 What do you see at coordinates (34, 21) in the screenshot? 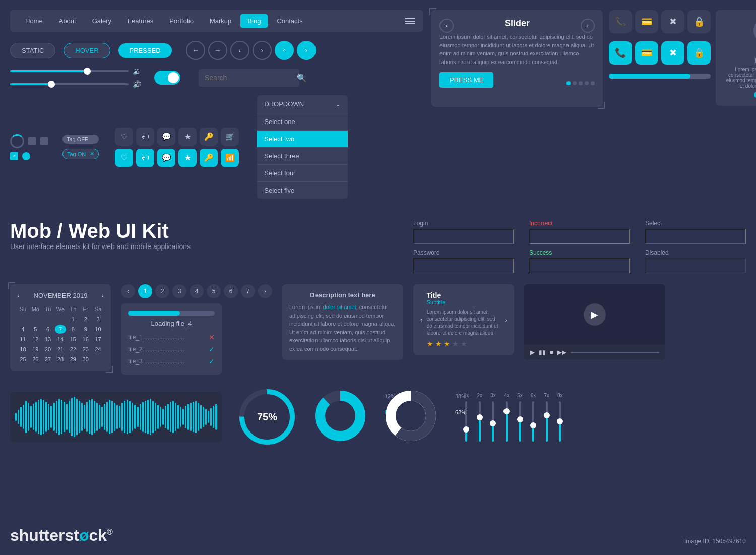
I see `nav-home: Home` at bounding box center [34, 21].